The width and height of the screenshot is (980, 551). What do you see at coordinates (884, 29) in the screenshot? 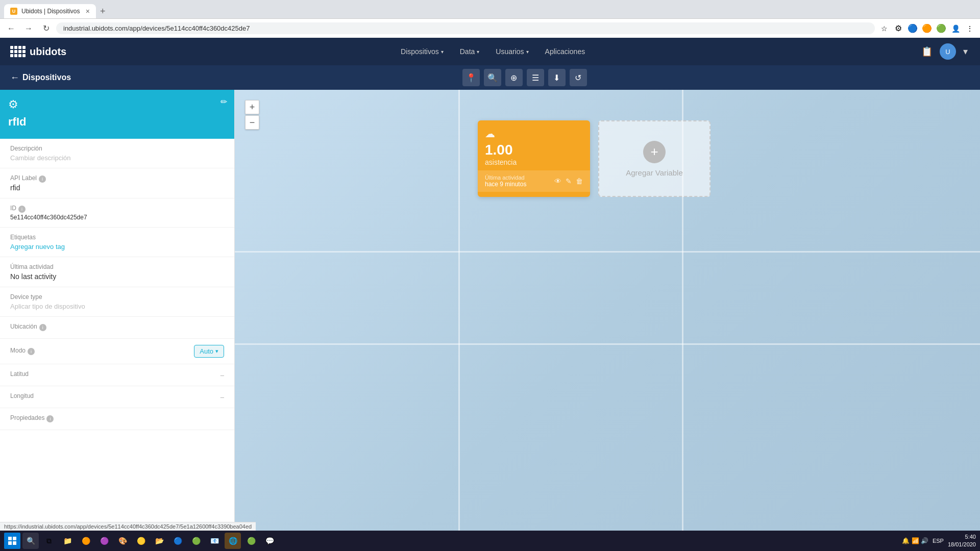
I see `bookmark-icon: ☆` at bounding box center [884, 29].